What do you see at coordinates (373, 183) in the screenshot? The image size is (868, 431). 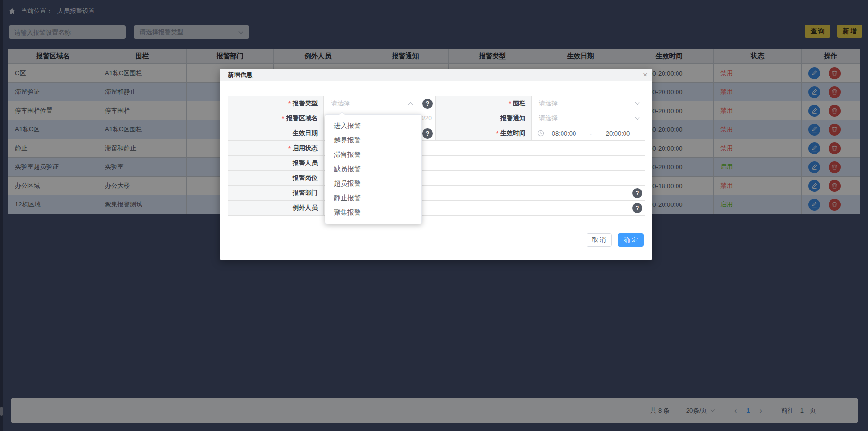 I see `dropdown-option: 超员报警` at bounding box center [373, 183].